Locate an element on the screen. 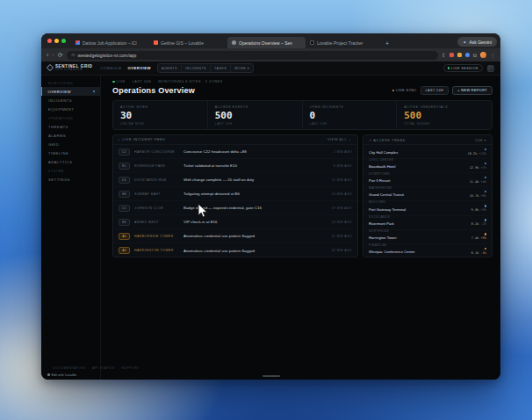 Image resolution: width=532 pixels, height=420 pixels. feed-message: VIP check-in at E16 is located at coordinates (256, 221).